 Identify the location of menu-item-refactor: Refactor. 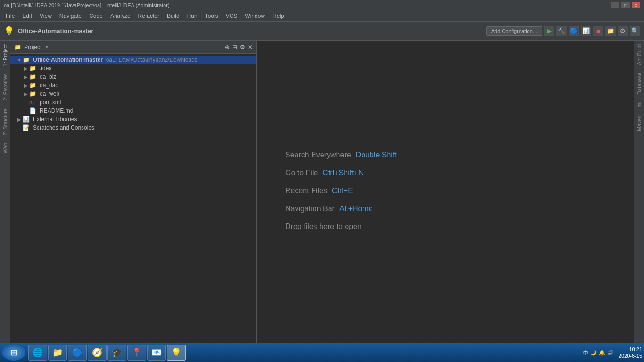
(149, 16).